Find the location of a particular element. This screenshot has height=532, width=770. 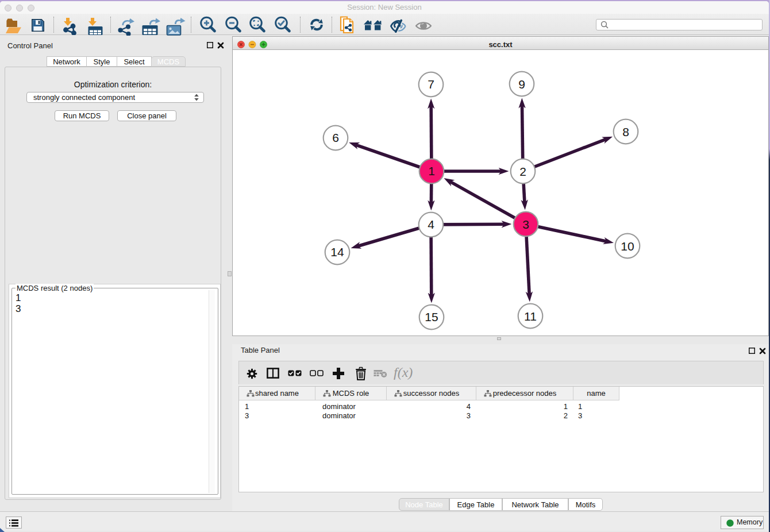

svg-text: 11 is located at coordinates (530, 316).